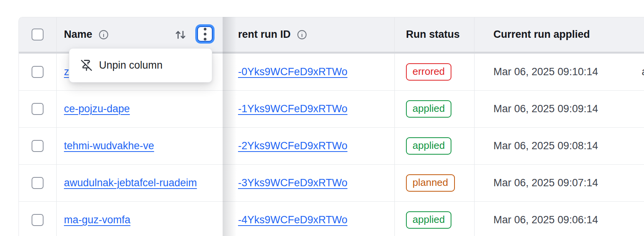 This screenshot has width=644, height=236. Describe the element at coordinates (431, 183) in the screenshot. I see `status-badge: planned` at that location.